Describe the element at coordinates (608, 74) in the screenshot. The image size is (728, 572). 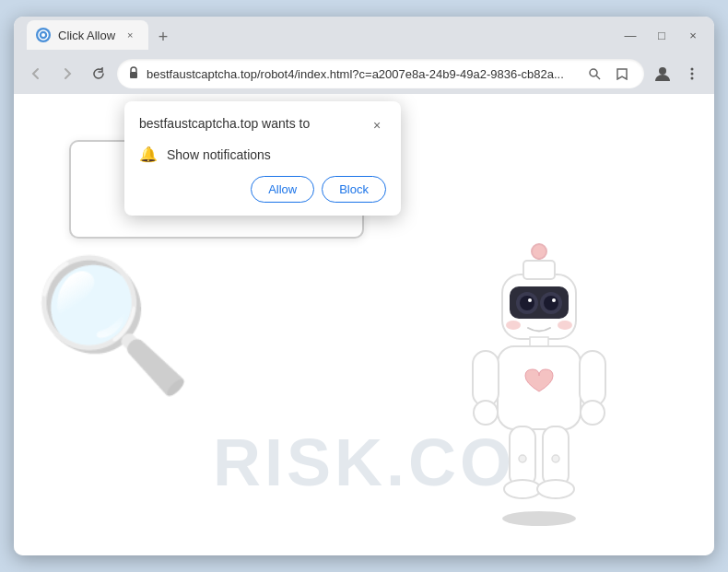
I see `address-bar-icons` at that location.